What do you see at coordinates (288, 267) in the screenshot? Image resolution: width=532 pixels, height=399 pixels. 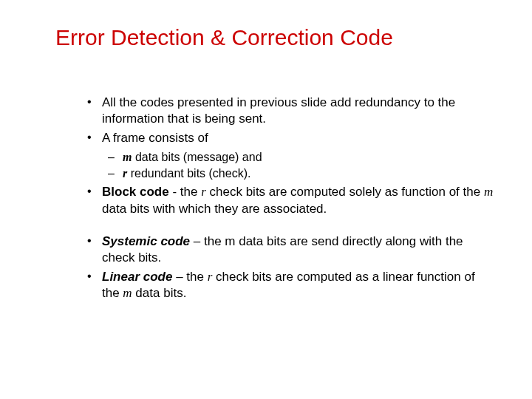 I see `bullet-list: Systemic code – the m data bits are send…` at bounding box center [288, 267].